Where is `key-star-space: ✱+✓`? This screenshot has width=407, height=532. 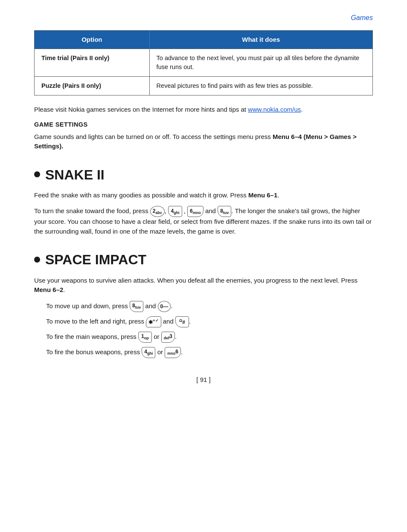
key-star-space: ✱+✓ is located at coordinates (154, 322).